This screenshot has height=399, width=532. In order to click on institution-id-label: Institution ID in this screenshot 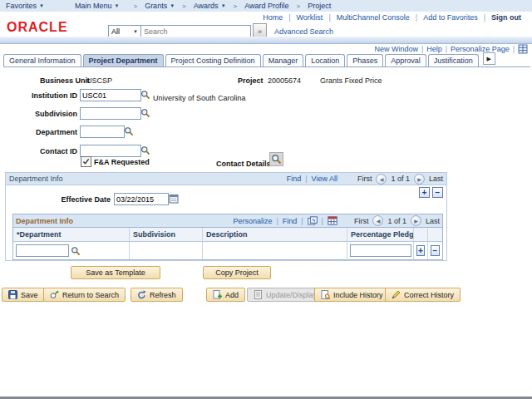, I will do `click(38, 96)`.